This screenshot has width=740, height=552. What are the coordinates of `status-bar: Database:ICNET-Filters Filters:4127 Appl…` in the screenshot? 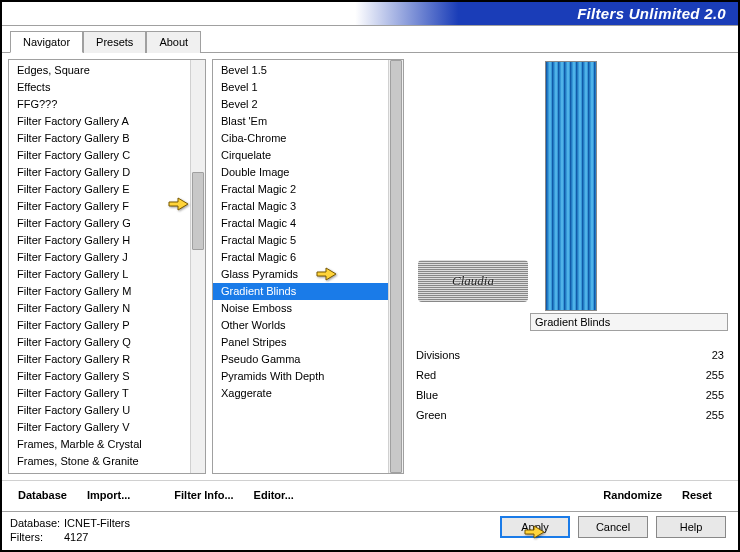 It's located at (370, 530).